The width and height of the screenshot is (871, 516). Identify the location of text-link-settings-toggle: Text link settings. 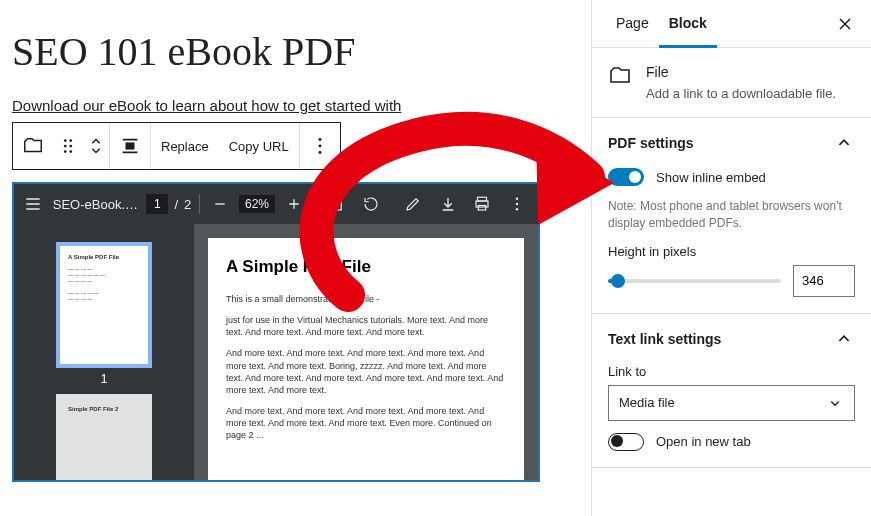
(732, 339).